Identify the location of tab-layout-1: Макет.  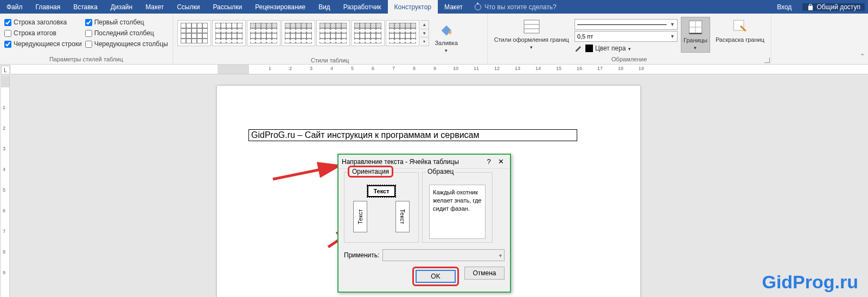
(155, 7).